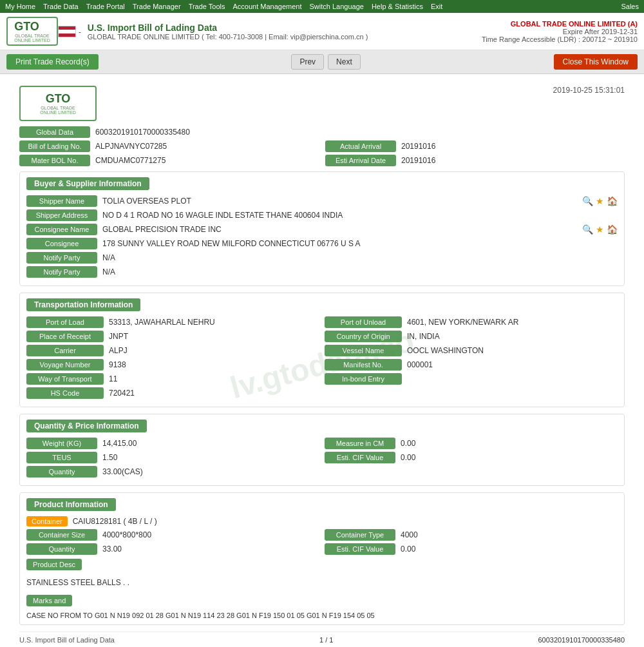 This screenshot has width=644, height=647. I want to click on voyage-row: Voyage Number 9138 Manifest No. 000001, so click(322, 365).